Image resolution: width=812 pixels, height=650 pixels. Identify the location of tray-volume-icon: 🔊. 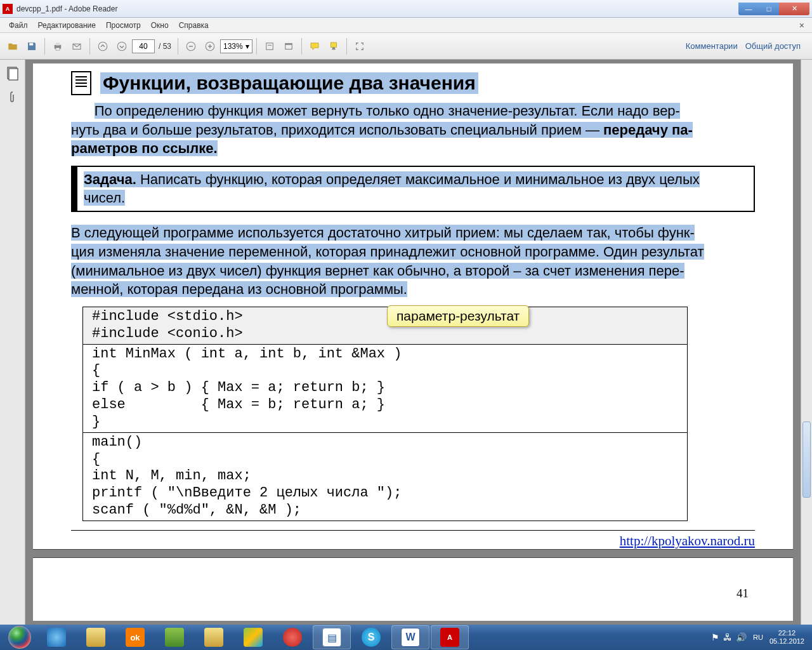
(741, 637).